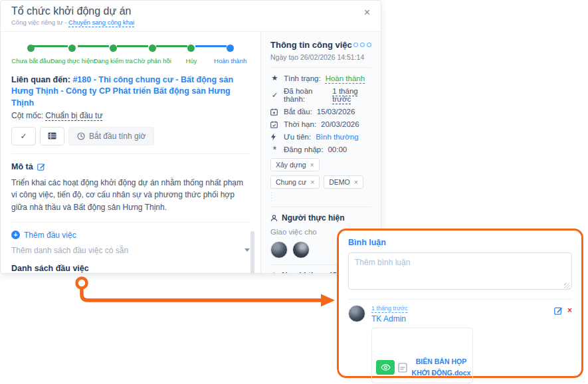 This screenshot has width=588, height=384. I want to click on start-timer-label: Bắt đầu tính giờ, so click(117, 136).